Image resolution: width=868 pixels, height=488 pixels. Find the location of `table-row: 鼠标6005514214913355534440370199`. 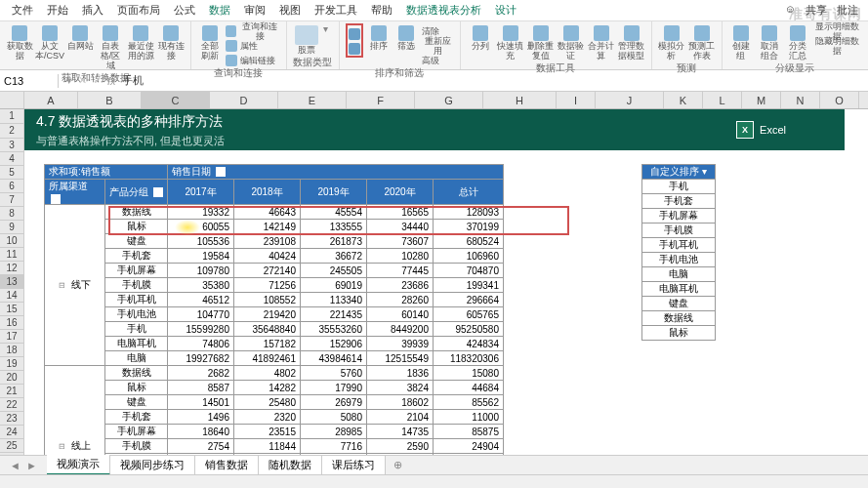

table-row: 鼠标6005514214913355534440370199 is located at coordinates (274, 226).